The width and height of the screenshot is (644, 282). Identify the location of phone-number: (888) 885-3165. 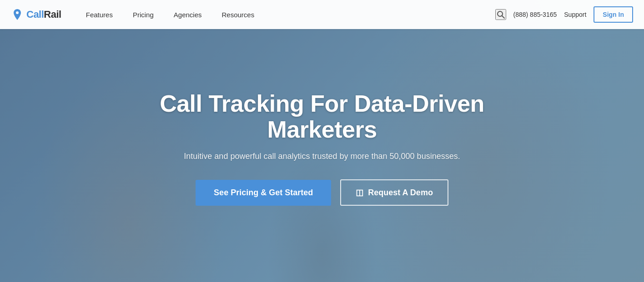
(535, 15).